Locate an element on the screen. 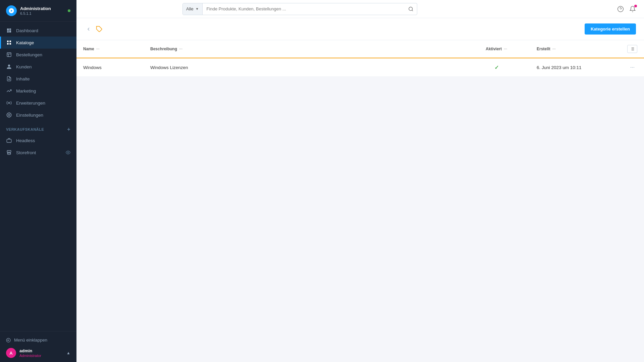 The height and width of the screenshot is (362, 644). user-details: admin Administrator is located at coordinates (30, 353).